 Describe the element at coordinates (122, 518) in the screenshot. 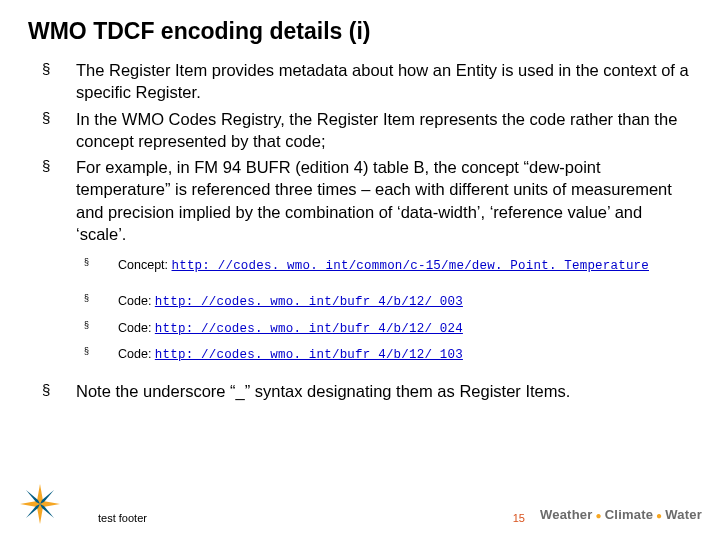

I see `footer-text: test footer` at that location.